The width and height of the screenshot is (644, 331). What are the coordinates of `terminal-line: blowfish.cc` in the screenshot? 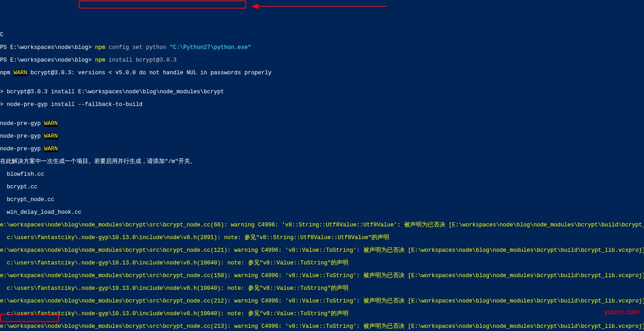 It's located at (322, 174).